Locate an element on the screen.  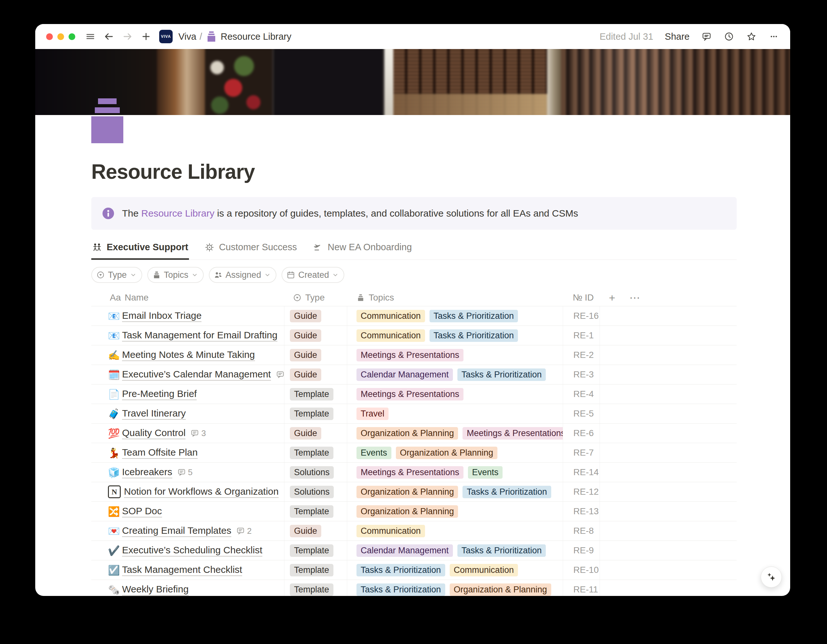
more-options-icon is located at coordinates (774, 36).